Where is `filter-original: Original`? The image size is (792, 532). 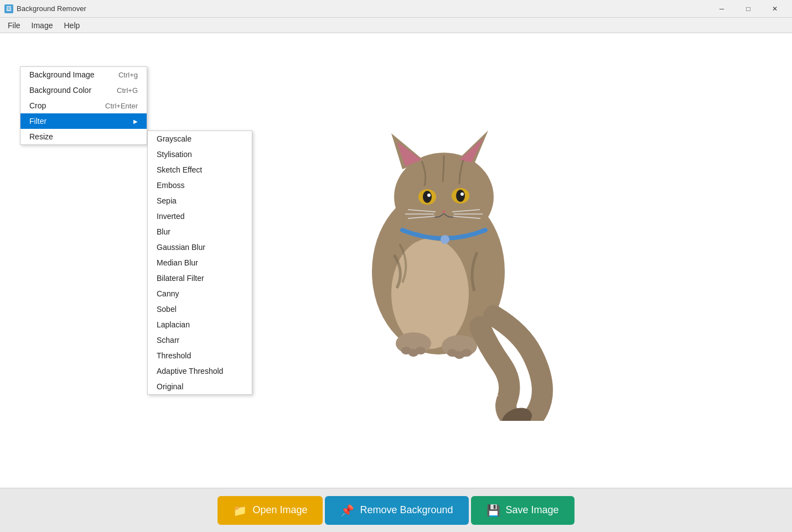
filter-original: Original is located at coordinates (200, 387).